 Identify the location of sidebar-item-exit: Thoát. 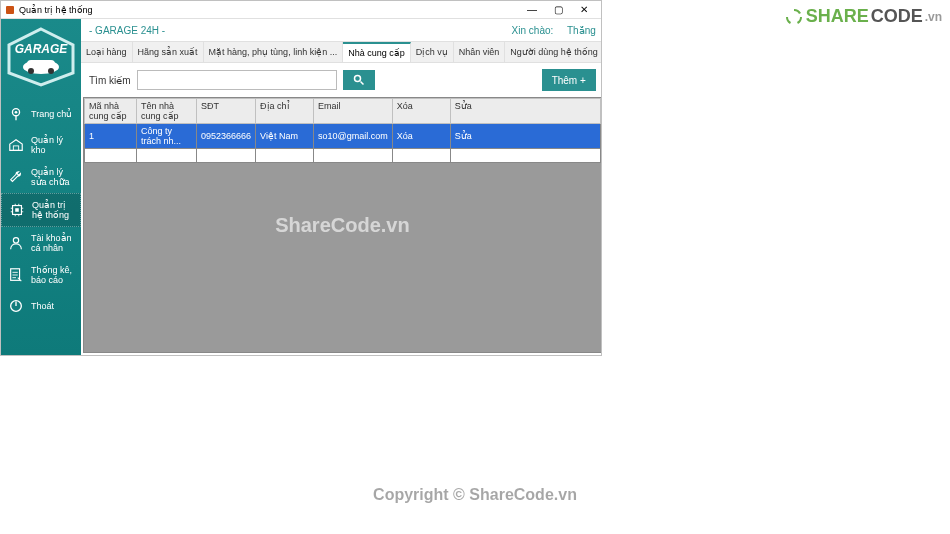
(41, 306).